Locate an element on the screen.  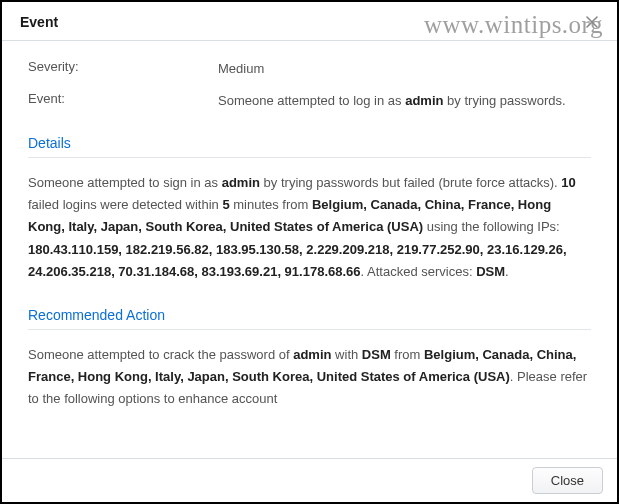
severity-label: Severity: is located at coordinates (123, 69).